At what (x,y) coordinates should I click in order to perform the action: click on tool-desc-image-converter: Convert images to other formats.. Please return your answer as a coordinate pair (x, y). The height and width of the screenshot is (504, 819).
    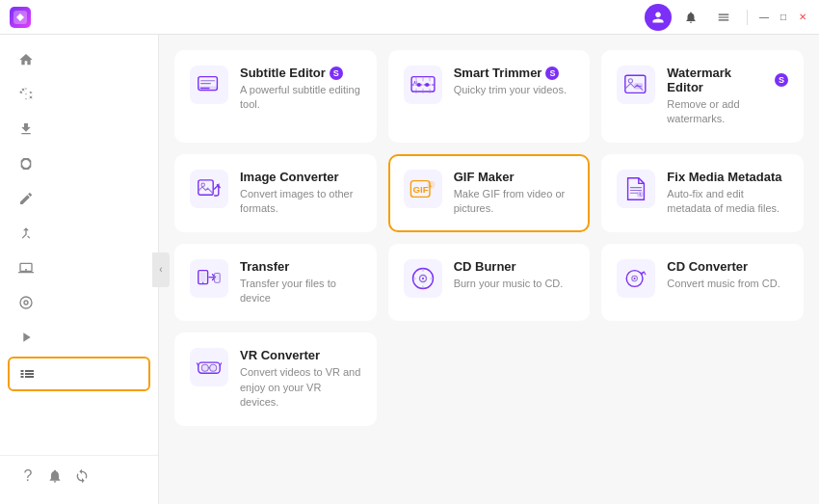
    Looking at the image, I should click on (301, 202).